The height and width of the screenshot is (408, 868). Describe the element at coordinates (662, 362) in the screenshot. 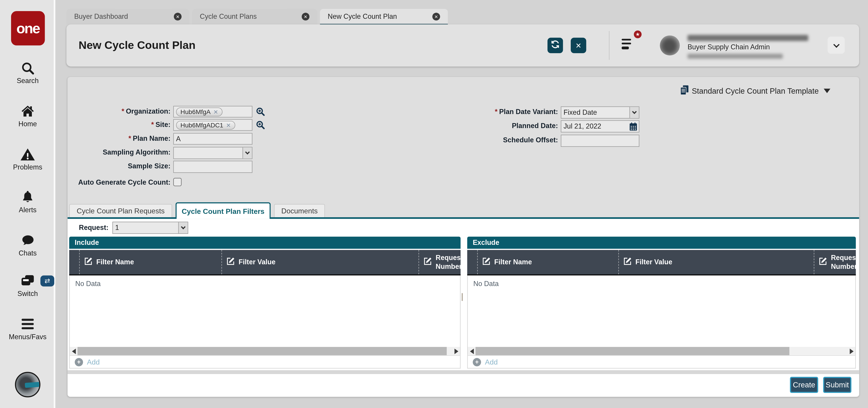

I see `exclude-add-row: Add` at that location.